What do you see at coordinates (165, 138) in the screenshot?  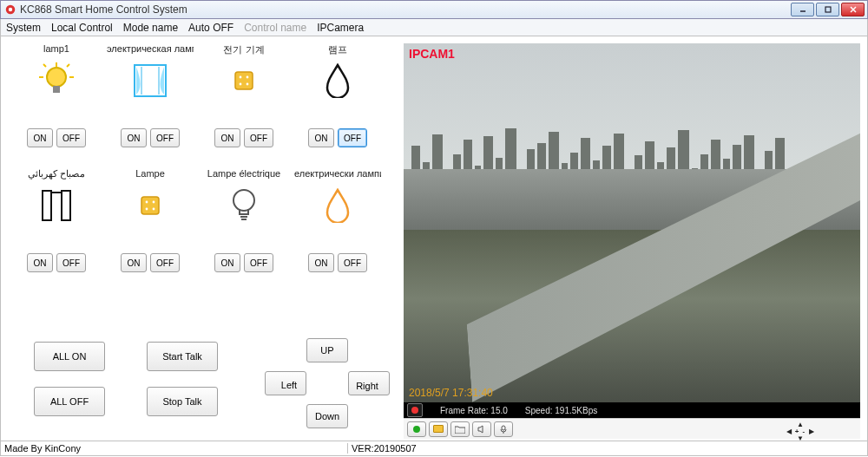 I see `device-2-off: OFF` at bounding box center [165, 138].